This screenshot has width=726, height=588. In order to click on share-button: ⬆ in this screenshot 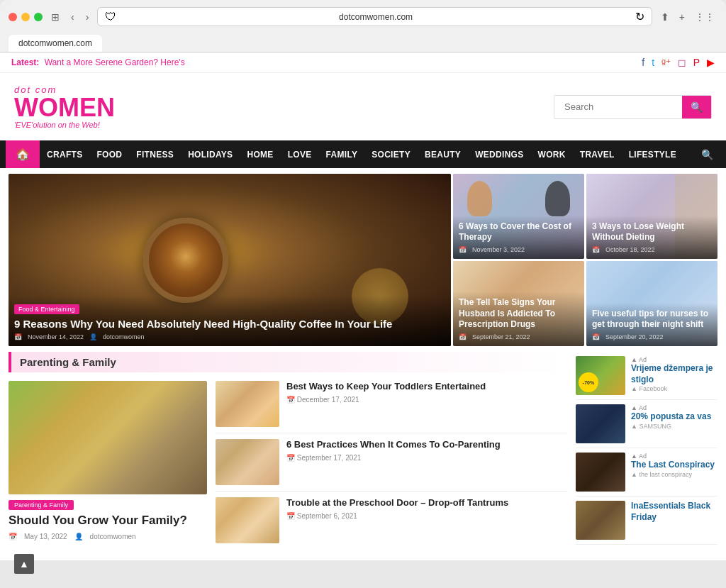, I will do `click(665, 17)`.